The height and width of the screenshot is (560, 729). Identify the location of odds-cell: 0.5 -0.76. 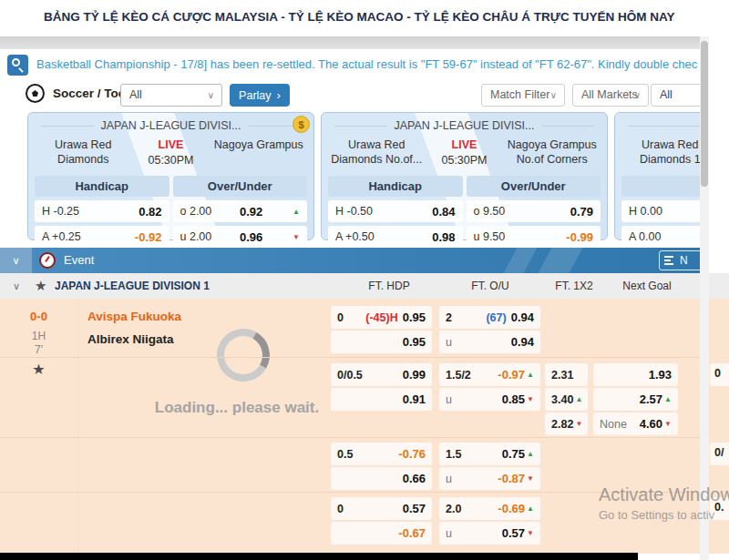
(381, 453).